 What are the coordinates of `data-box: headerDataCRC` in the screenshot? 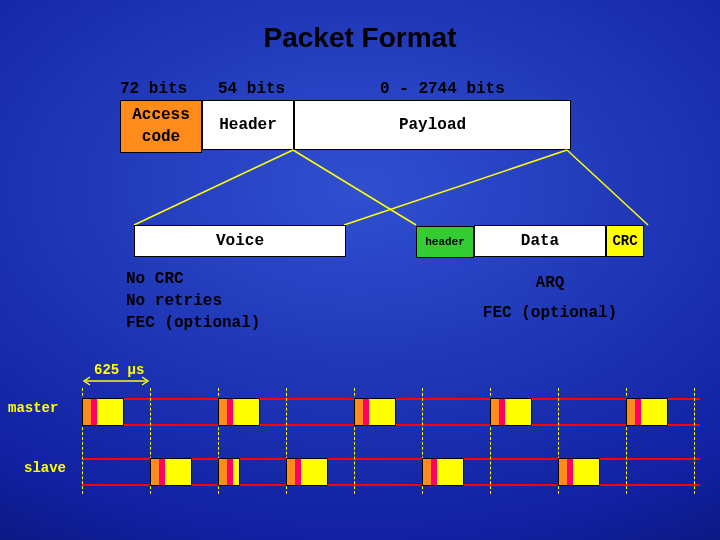 It's located at (530, 242).